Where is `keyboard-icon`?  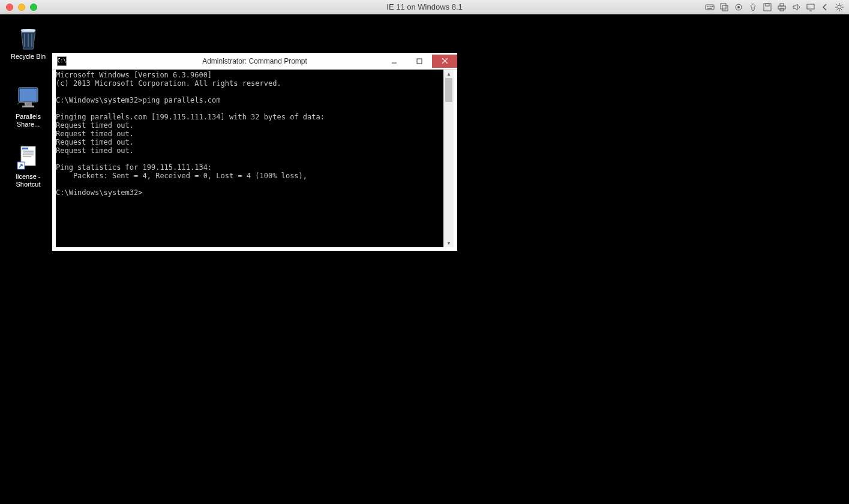 keyboard-icon is located at coordinates (710, 7).